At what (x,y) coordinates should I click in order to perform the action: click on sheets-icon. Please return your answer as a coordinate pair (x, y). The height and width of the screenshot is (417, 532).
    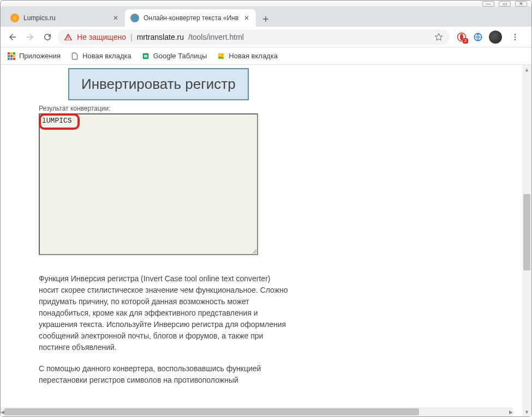
    Looking at the image, I should click on (146, 56).